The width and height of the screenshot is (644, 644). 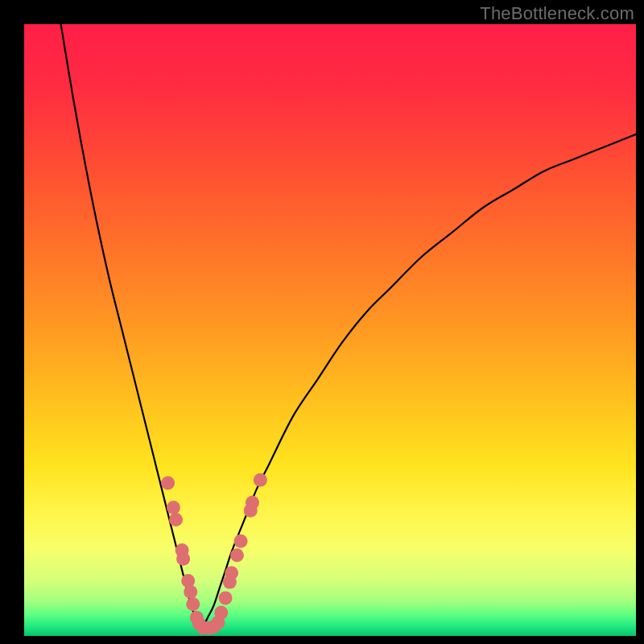 What do you see at coordinates (214, 554) in the screenshot?
I see `highlighted-points` at bounding box center [214, 554].